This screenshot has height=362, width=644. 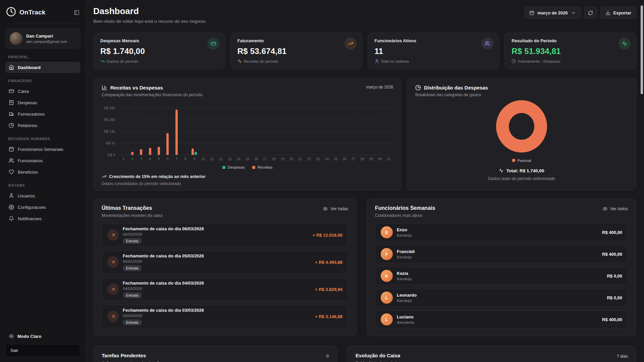 I want to click on x-axis-tick: 14, so click(x=238, y=159).